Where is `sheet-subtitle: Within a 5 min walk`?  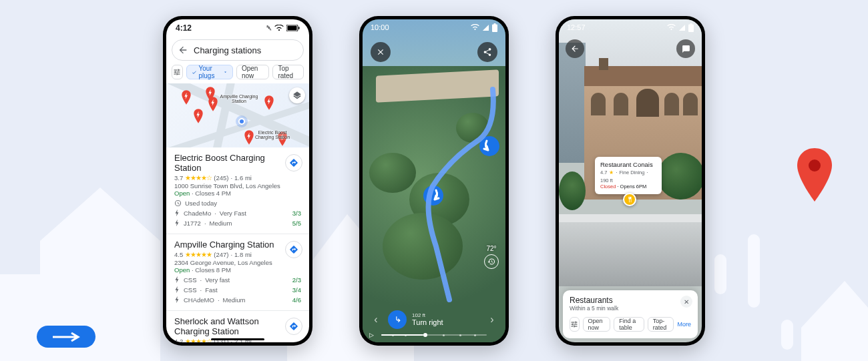 sheet-subtitle: Within a 5 min walk is located at coordinates (630, 308).